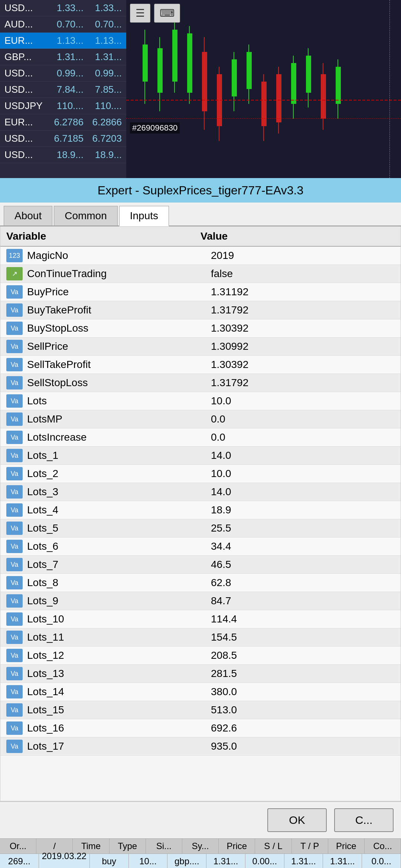  Describe the element at coordinates (63, 24) in the screenshot. I see `symbol-row: AUD... 0.70... 0.70...` at that location.